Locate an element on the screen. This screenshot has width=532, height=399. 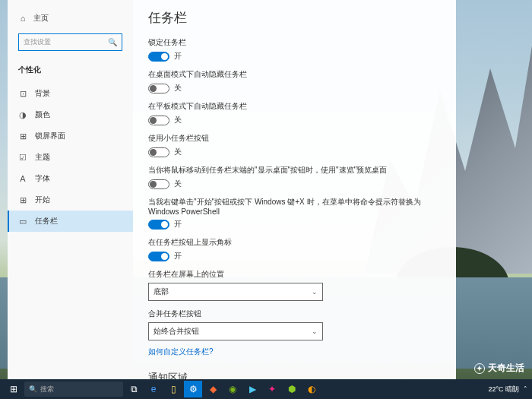
sidebar-section: 个性化 is located at coordinates (70, 70).